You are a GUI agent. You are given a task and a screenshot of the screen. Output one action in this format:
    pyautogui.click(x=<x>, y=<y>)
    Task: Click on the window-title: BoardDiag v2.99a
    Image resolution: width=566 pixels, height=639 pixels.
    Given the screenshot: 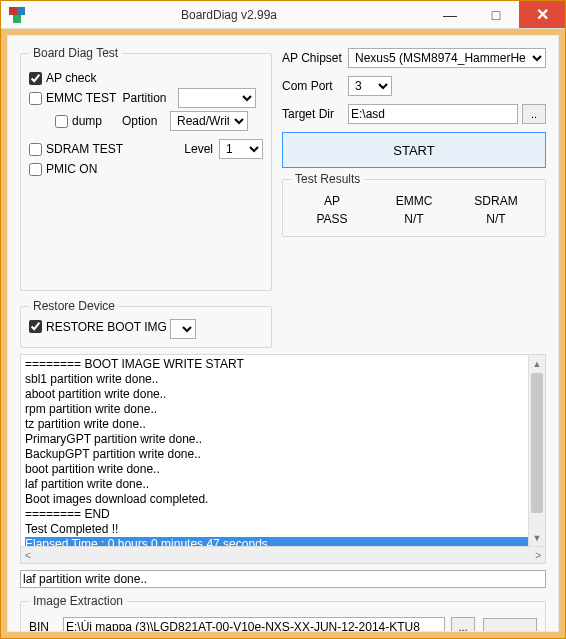 What is the action you would take?
    pyautogui.click(x=229, y=15)
    